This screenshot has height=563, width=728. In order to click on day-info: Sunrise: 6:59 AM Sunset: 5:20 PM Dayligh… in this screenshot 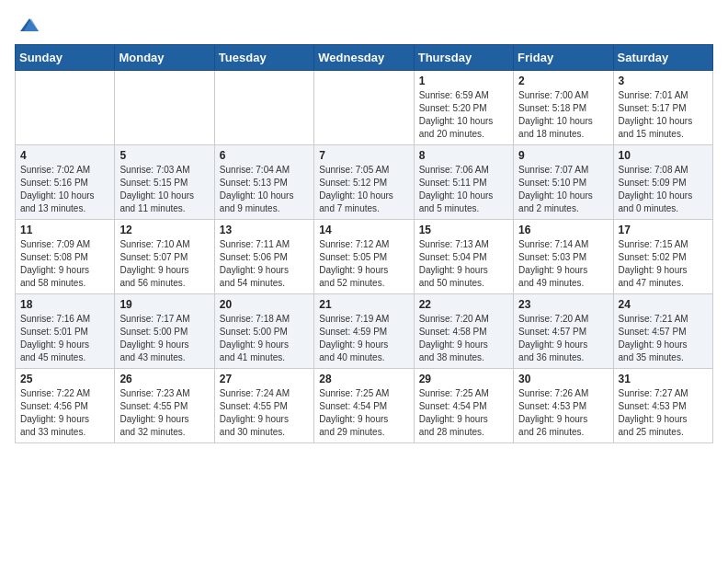, I will do `click(463, 115)`.